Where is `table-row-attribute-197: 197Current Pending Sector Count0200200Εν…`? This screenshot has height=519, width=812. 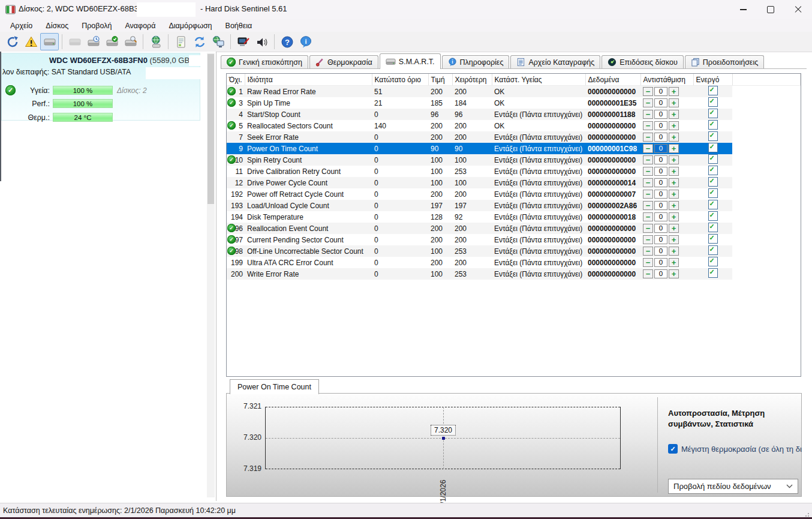 table-row-attribute-197: 197Current Pending Sector Count0200200Εν… is located at coordinates (513, 240).